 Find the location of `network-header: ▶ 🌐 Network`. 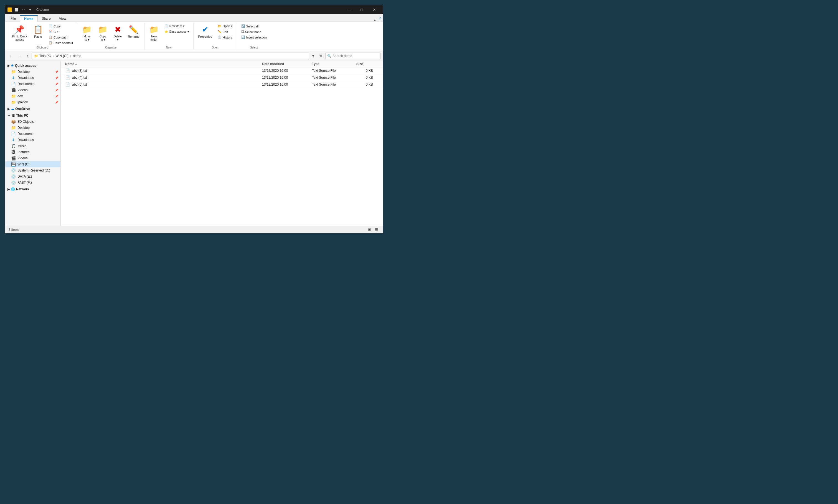

network-header: ▶ 🌐 Network is located at coordinates (33, 189).